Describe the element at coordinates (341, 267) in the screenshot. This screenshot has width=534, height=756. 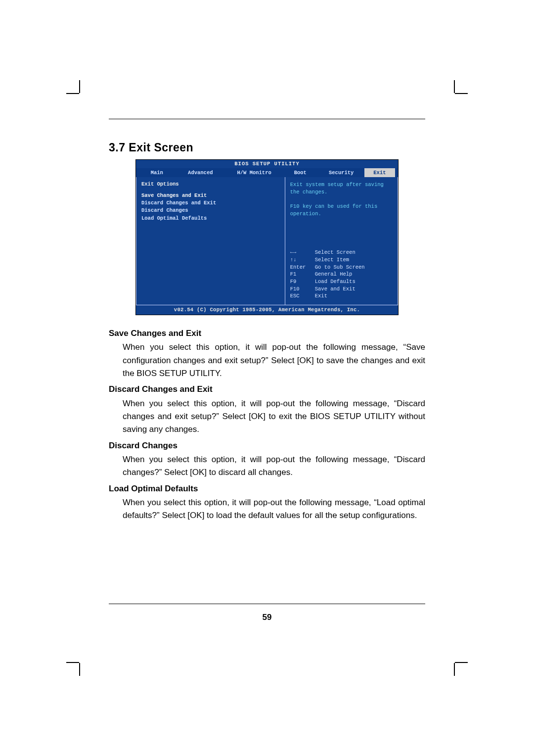
I see `bios-key-row: EnterGo to Sub Screen` at that location.